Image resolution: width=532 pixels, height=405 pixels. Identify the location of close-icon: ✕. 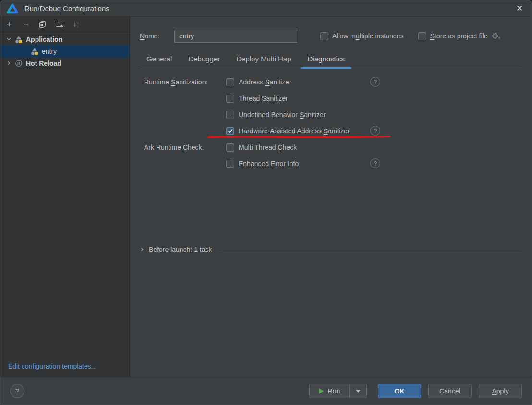
(520, 9).